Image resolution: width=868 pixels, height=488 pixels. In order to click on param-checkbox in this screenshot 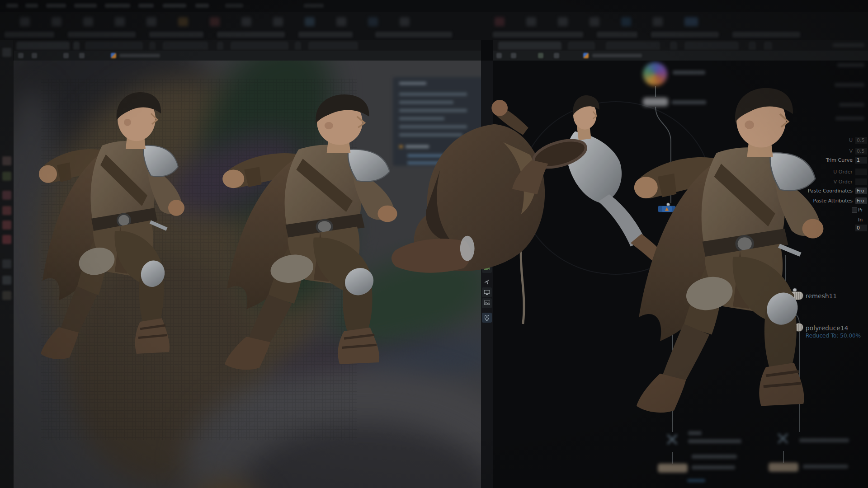, I will do `click(854, 210)`.